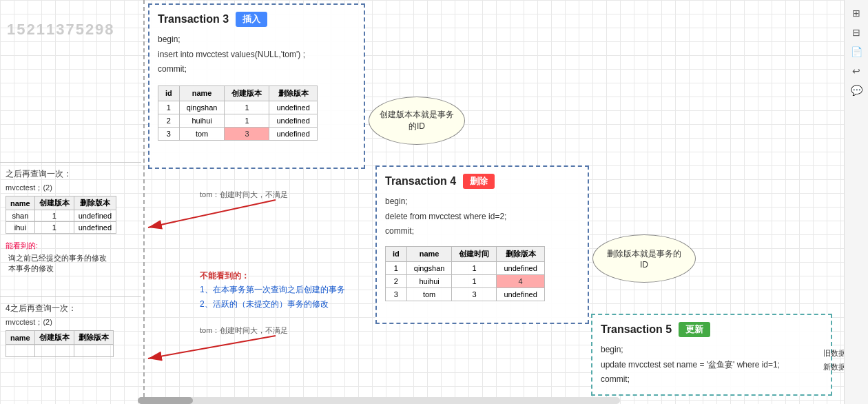 The image size is (868, 404). What do you see at coordinates (21, 228) in the screenshot?
I see `cell: ihui` at bounding box center [21, 228].